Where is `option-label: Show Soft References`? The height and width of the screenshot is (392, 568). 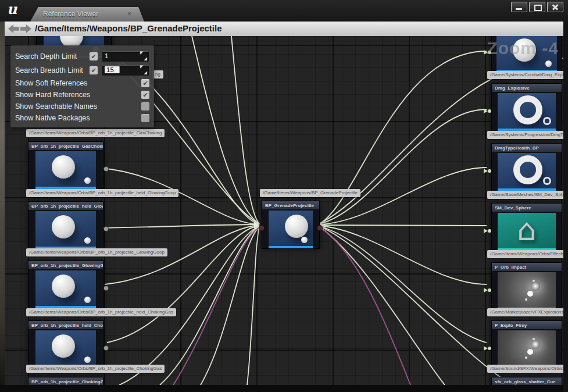
option-label: Show Soft References is located at coordinates (78, 83).